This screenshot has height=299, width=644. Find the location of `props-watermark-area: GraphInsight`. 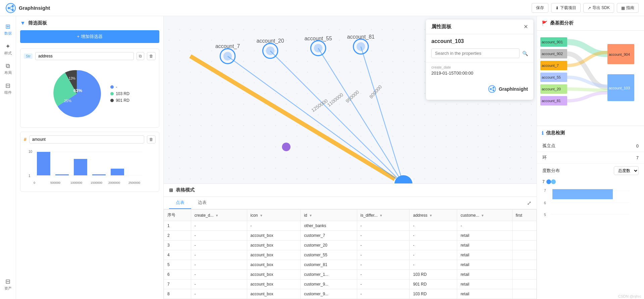

props-watermark-area: GraphInsight is located at coordinates (480, 89).